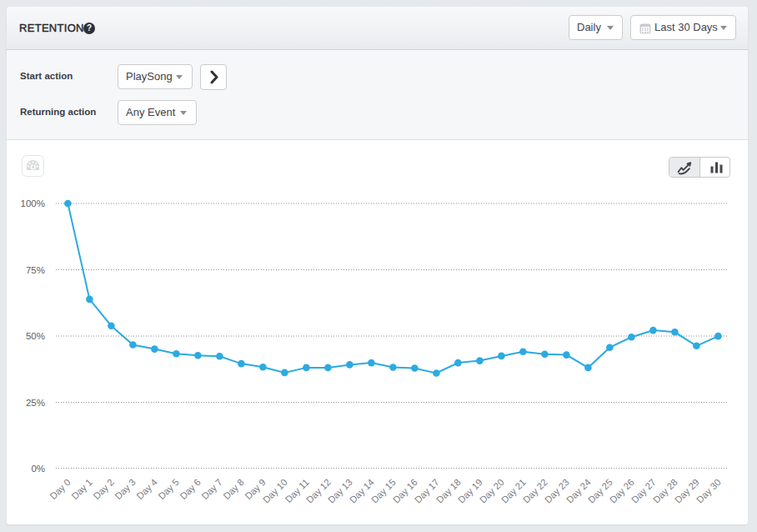  What do you see at coordinates (60, 489) in the screenshot?
I see `svg-text: Day 0` at bounding box center [60, 489].